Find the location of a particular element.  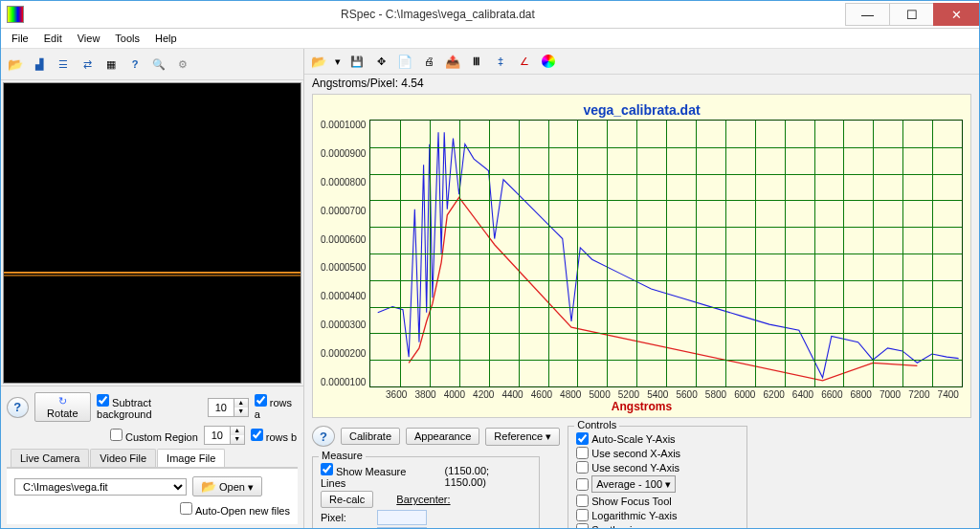

use-second-y-checkbox: Use second Y-Axis is located at coordinates (657, 467).